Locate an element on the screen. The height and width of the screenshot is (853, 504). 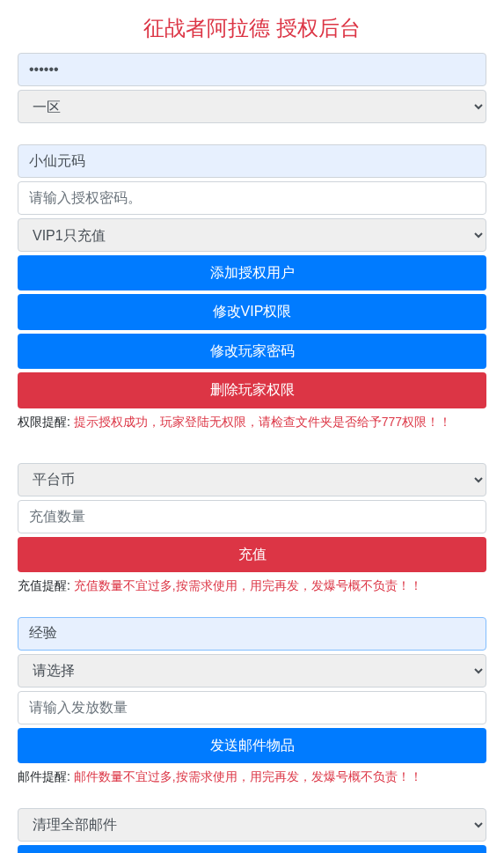
send-mail-button: 发送邮件物品 is located at coordinates (252, 746).